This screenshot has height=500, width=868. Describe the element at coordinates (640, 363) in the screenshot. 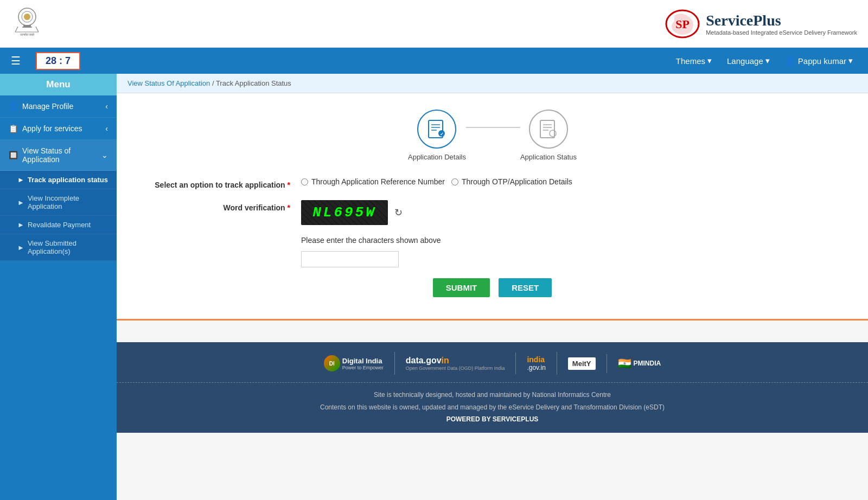

I see `footer-logo-pmindia: 🇮🇳 PMINDIA` at that location.